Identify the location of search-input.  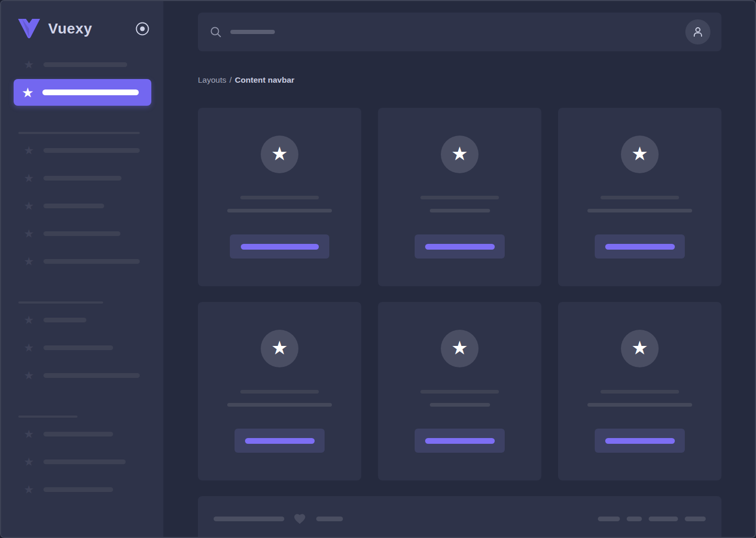
(447, 32).